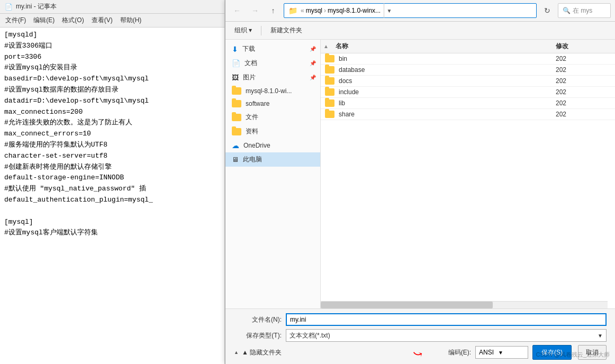 The image size is (615, 364). I want to click on col-header-date: 修改, so click(583, 47).